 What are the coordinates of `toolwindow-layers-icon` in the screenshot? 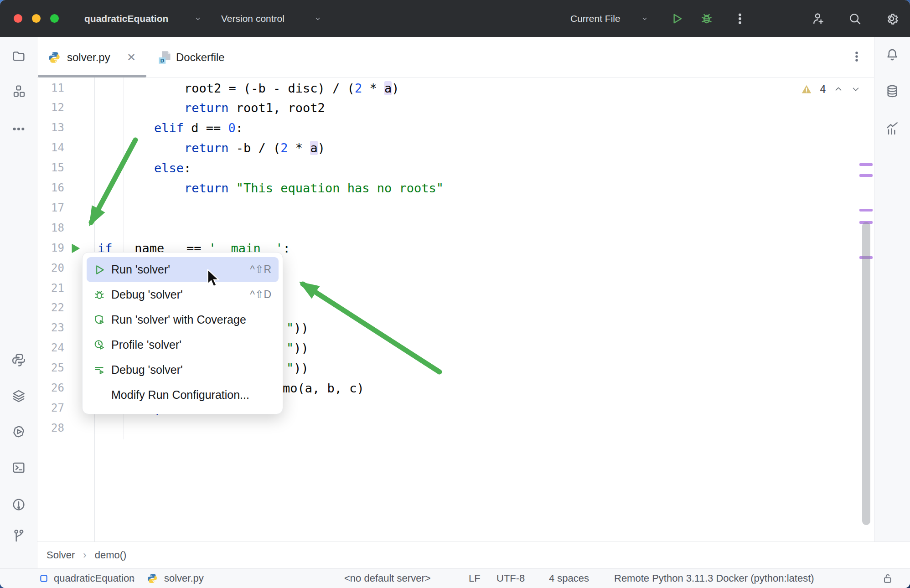 It's located at (19, 396).